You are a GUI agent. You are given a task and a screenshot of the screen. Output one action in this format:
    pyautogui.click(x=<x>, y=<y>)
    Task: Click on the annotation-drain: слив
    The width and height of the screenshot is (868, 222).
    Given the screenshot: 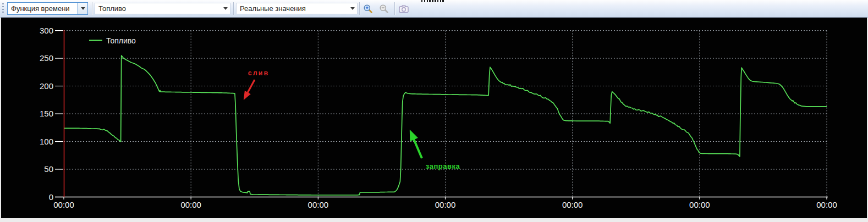 What is the action you would take?
    pyautogui.click(x=257, y=84)
    